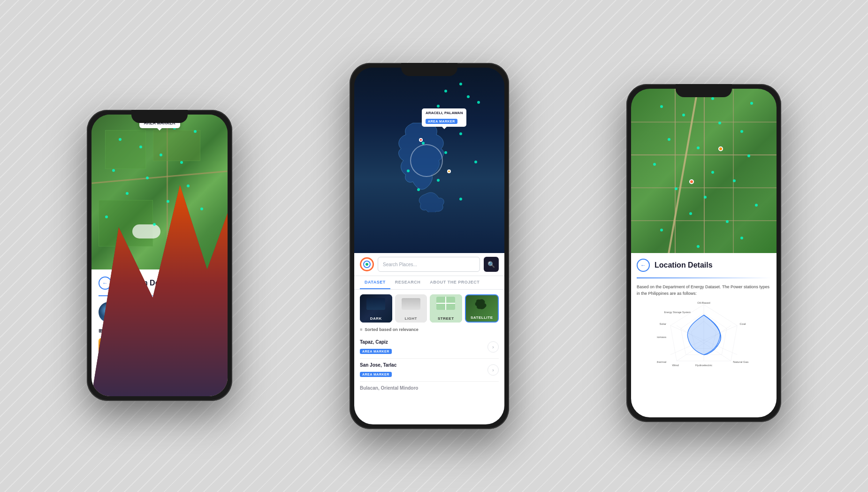  I want to click on search-bar: Search Places..., so click(429, 264).